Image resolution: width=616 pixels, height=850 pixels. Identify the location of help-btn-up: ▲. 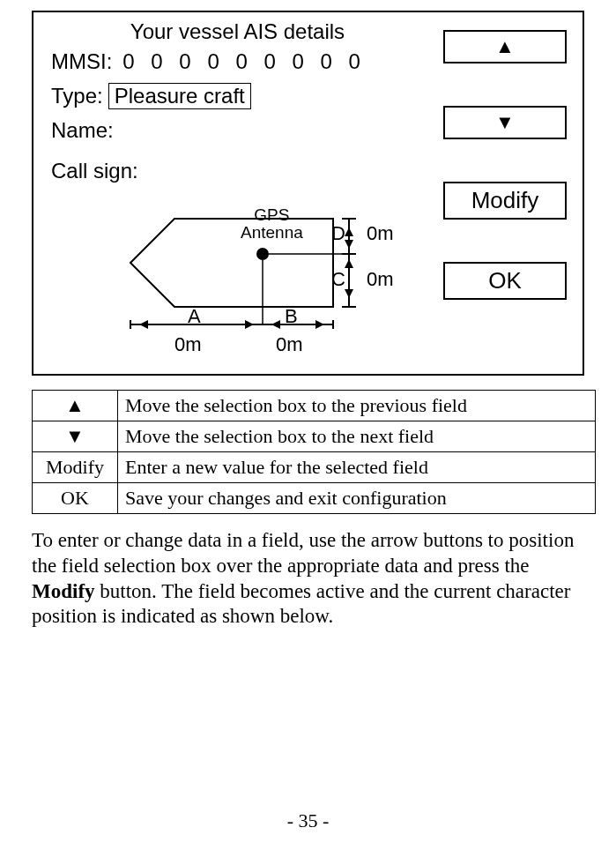
(76, 406).